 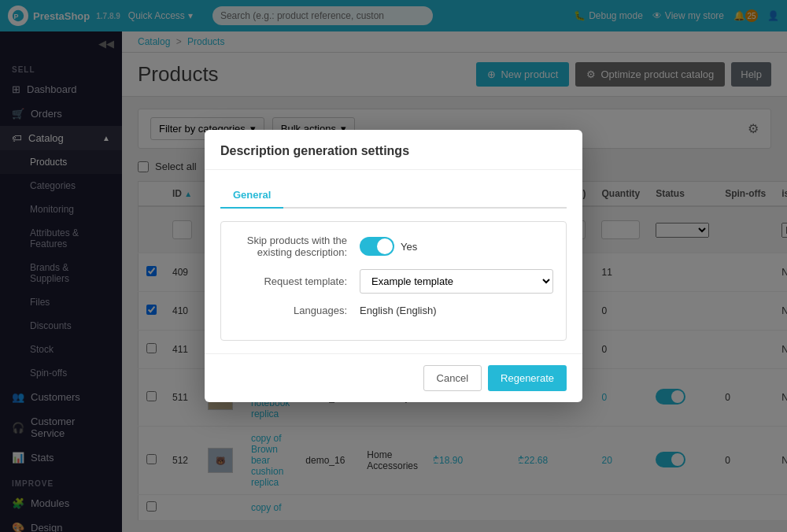 I want to click on template-select: Example template Template 1 Template 2, so click(x=456, y=282).